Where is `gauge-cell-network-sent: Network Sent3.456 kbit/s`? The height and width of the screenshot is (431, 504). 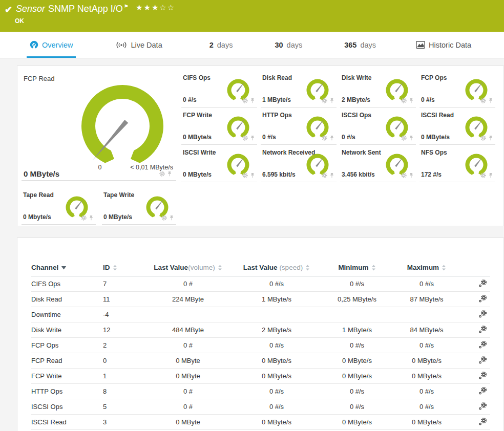 gauge-cell-network-sent: Network Sent3.456 kbit/s is located at coordinates (378, 164).